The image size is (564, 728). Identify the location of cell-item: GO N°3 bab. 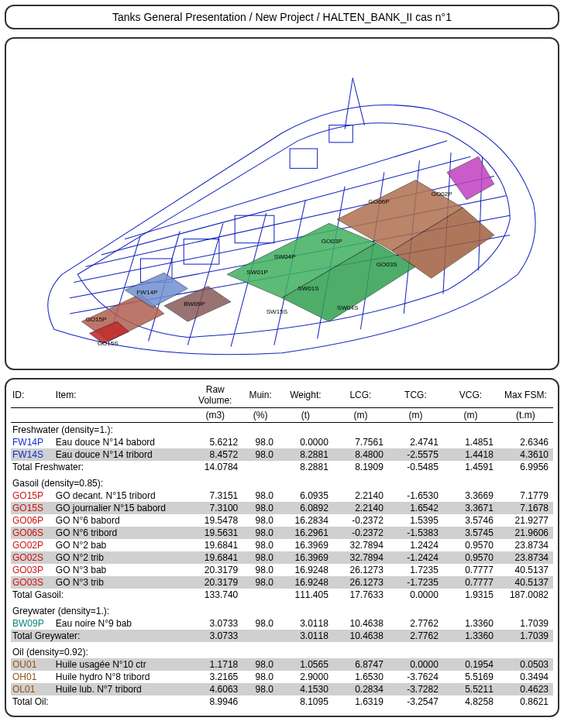
(121, 570).